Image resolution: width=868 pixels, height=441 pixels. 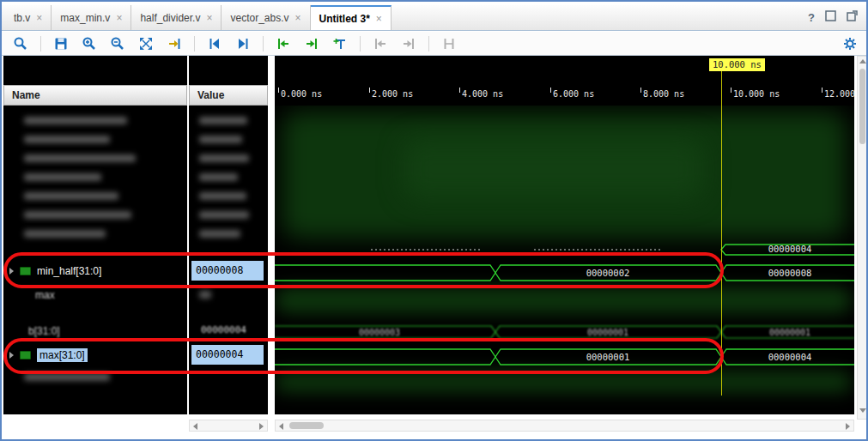 I want to click on next-transition-icon, so click(x=312, y=44).